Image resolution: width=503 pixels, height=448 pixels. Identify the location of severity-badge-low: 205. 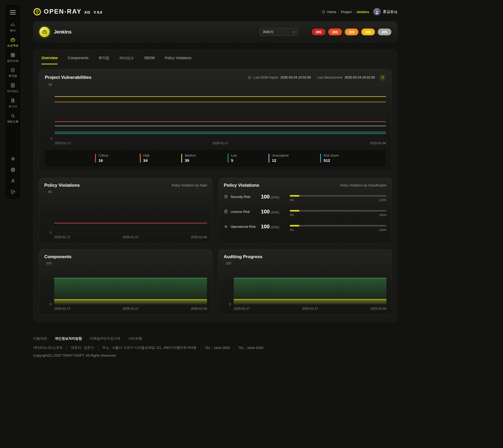
(368, 32).